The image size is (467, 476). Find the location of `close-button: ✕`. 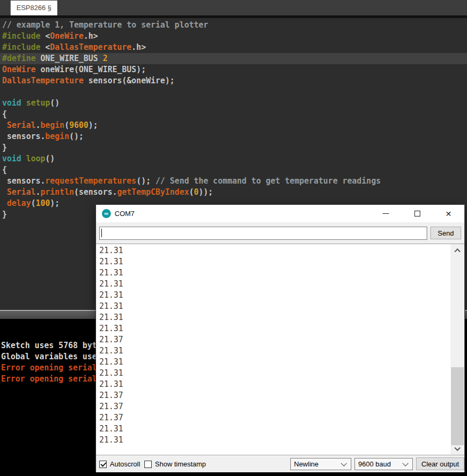

close-button: ✕ is located at coordinates (448, 213).